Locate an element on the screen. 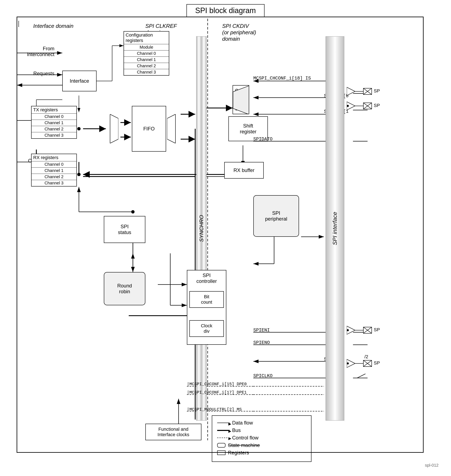 The width and height of the screenshot is (451, 476). svg-text: SPI_D0 is located at coordinates (377, 91).